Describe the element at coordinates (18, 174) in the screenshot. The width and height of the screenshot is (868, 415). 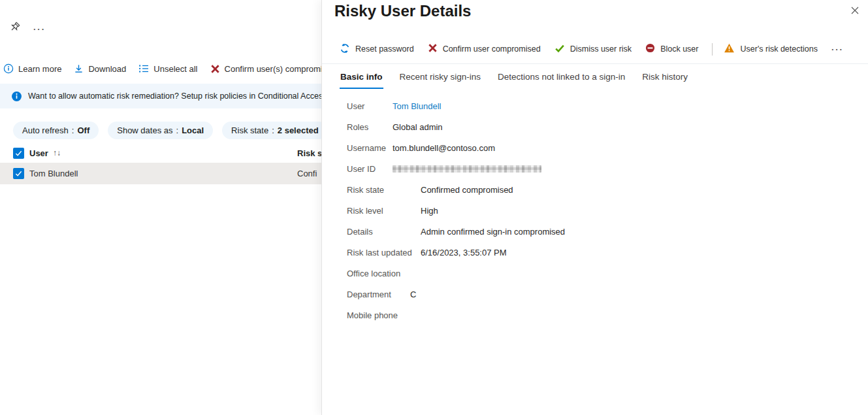
I see `row-checkbox` at that location.